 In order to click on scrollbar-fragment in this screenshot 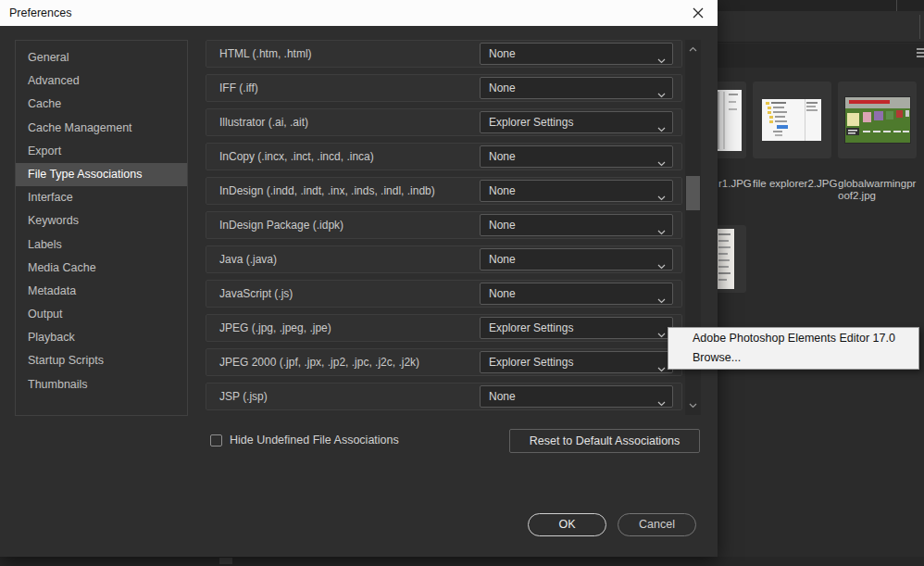, I will do `click(226, 561)`.